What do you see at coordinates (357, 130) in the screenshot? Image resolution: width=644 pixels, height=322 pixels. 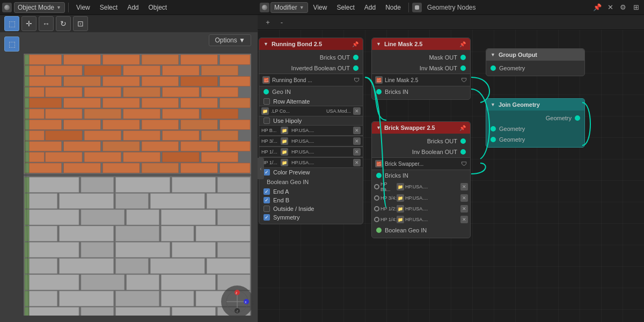 I see `hp-b-remove: ✕` at bounding box center [357, 130].